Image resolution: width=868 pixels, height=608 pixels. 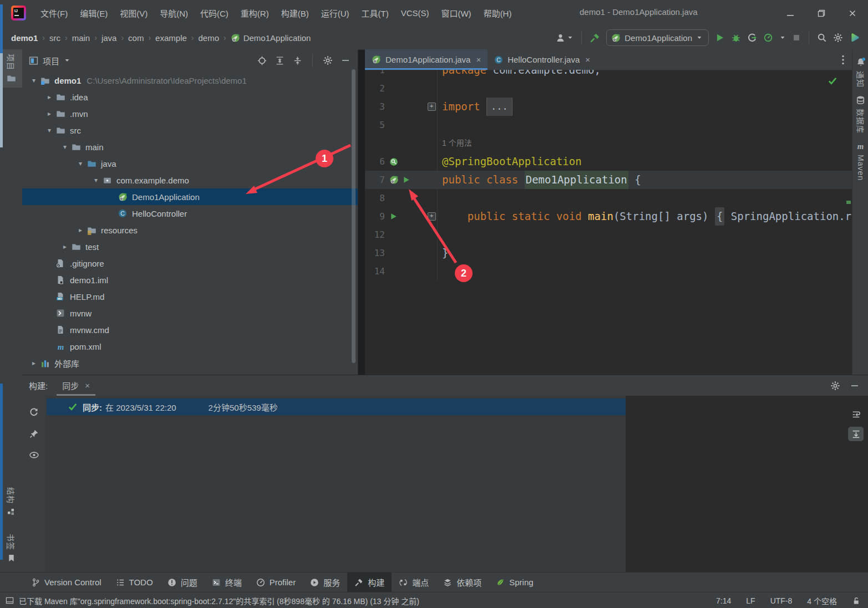 I want to click on minimize-button, so click(x=790, y=13).